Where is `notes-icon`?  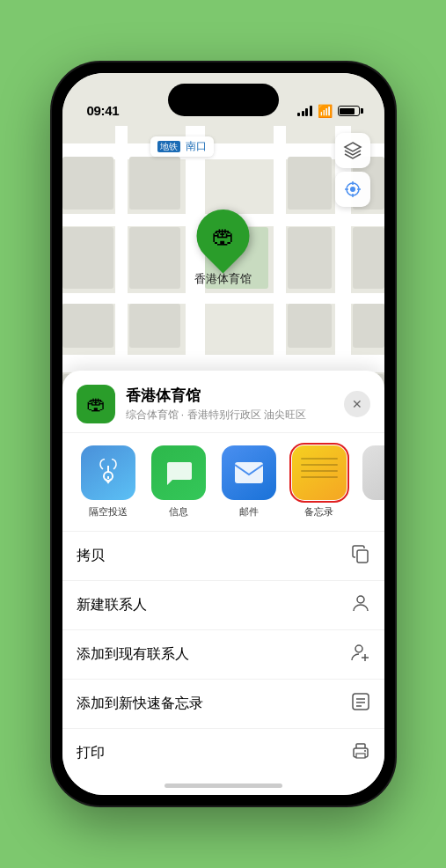
notes-icon is located at coordinates (319, 473).